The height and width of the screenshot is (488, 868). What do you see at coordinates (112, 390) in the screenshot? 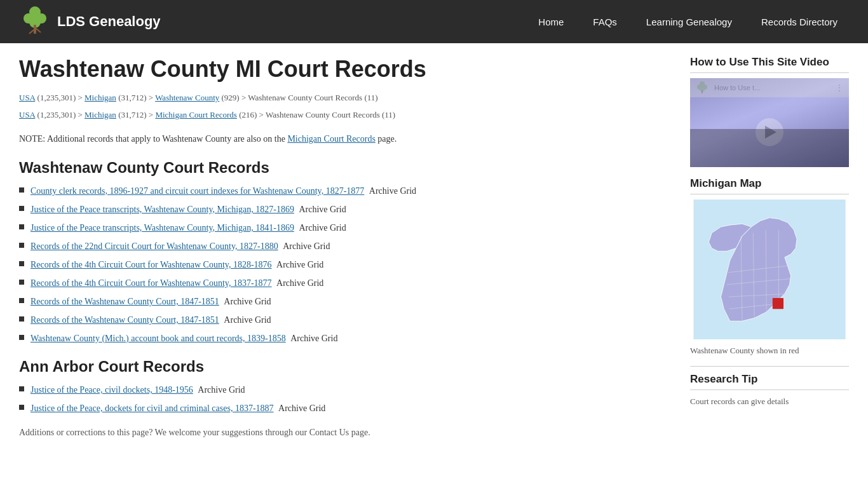
I see `record-link: Justice of the Peace, civil dockets, 194…` at bounding box center [112, 390].